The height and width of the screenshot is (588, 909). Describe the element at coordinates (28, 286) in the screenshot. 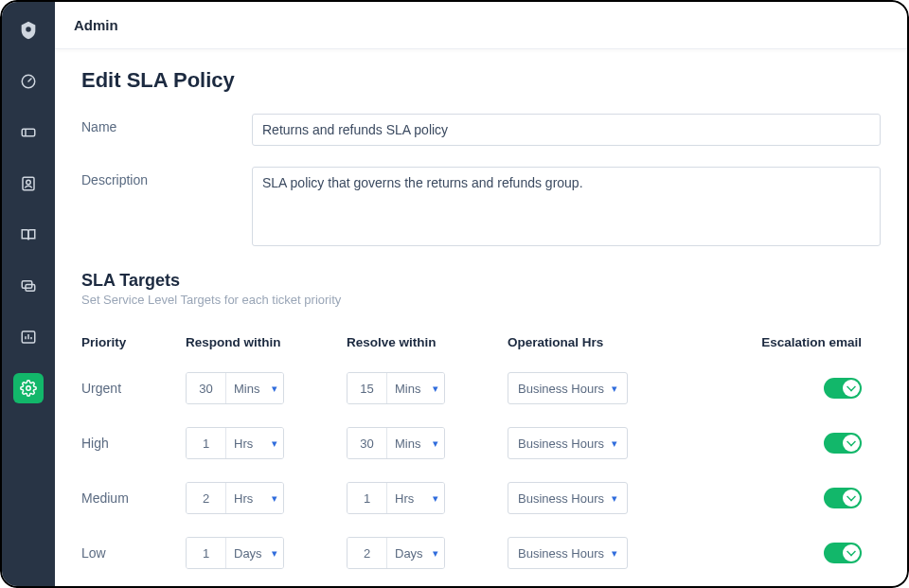

I see `nav-chat` at that location.